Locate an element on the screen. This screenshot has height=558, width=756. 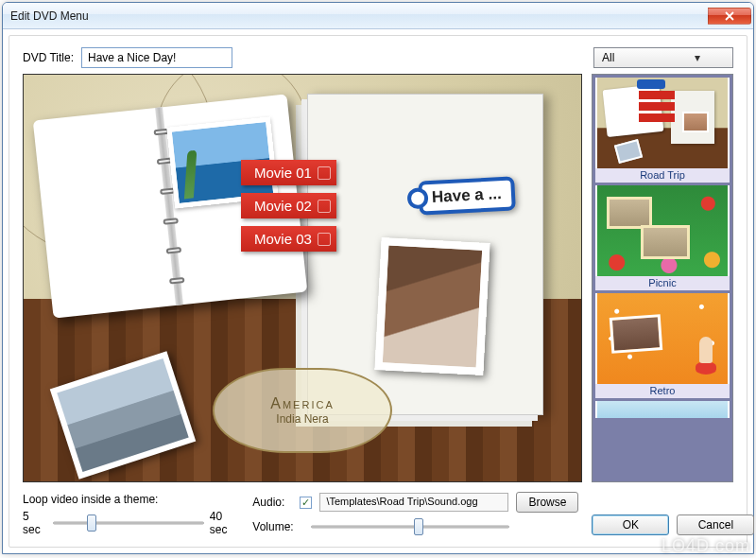
volume-slider is located at coordinates (410, 527).